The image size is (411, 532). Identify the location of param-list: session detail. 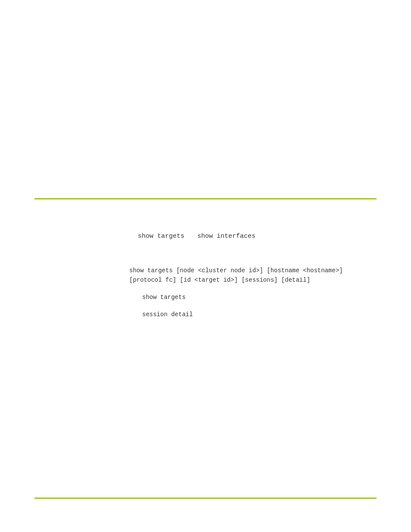
(259, 314).